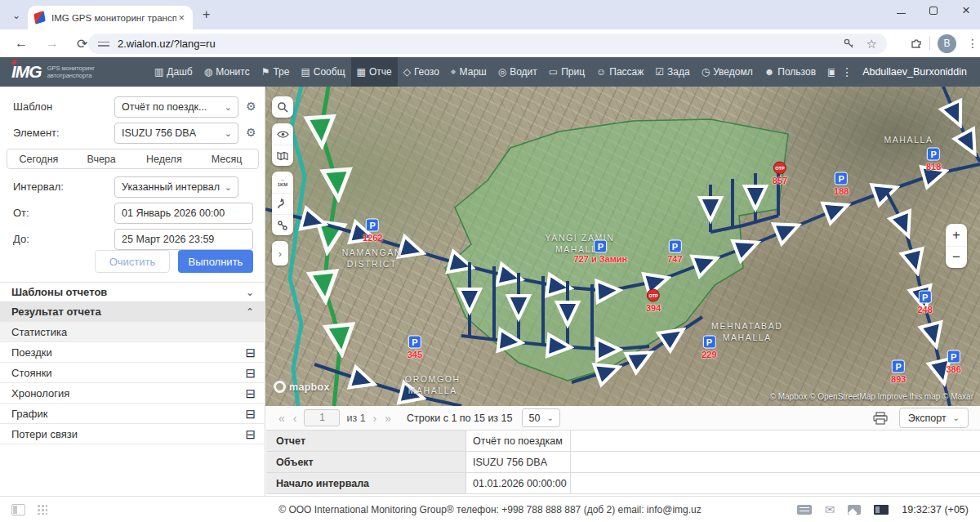  Describe the element at coordinates (780, 173) in the screenshot. I see `stop-marker: ОТР857` at that location.